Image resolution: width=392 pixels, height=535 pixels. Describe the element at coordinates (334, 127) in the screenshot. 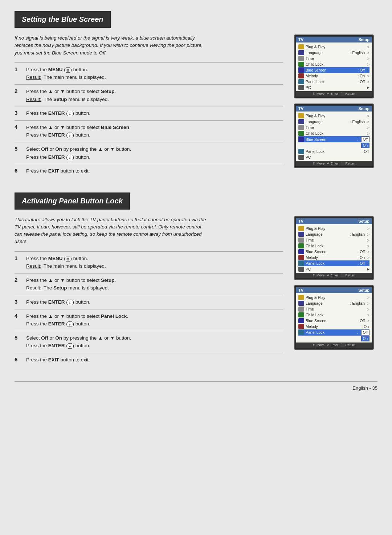

I see `tv-row2-time: Time ▷` at that location.